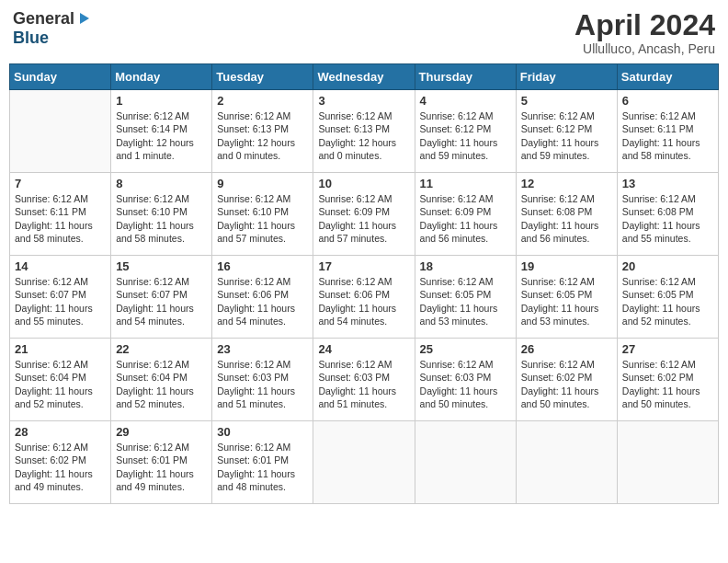  Describe the element at coordinates (263, 214) in the screenshot. I see `calendar-cell: 9Sunrise: 6:12 AMSunset: 6:10 PMDaylight…` at that location.